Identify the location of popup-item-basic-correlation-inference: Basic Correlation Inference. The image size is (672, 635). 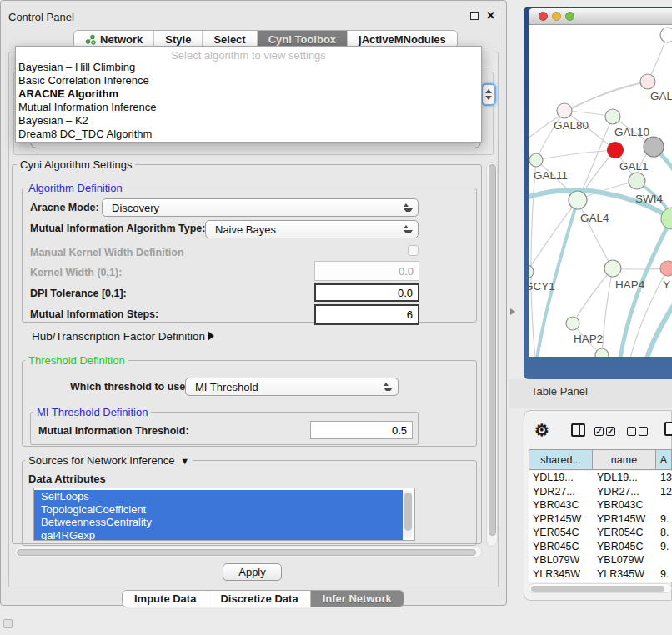
(248, 81).